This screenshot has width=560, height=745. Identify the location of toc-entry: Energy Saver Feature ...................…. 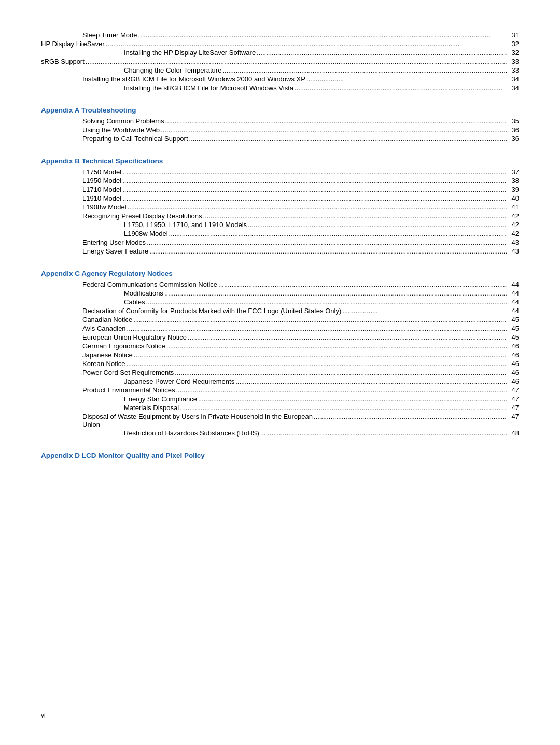
(280, 251).